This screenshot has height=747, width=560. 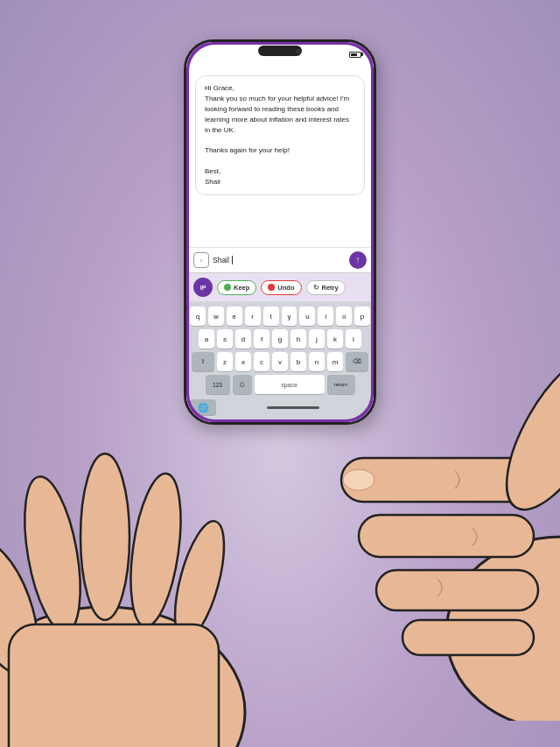 I want to click on key-w: w, so click(x=216, y=316).